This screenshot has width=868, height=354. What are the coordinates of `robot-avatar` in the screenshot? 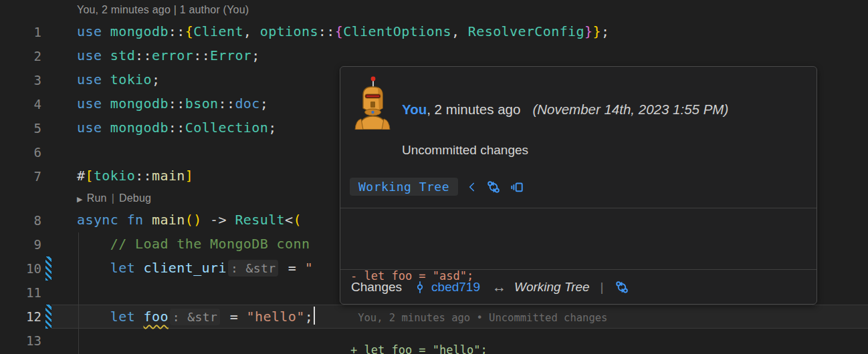 It's located at (372, 102).